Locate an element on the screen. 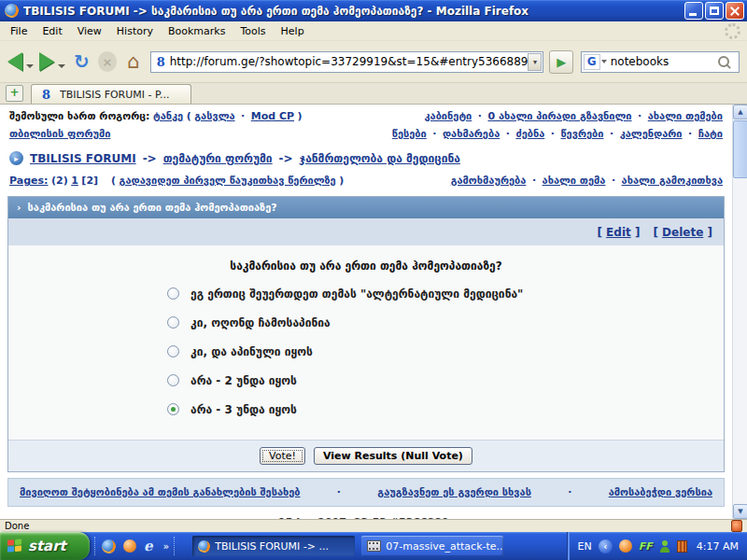 The width and height of the screenshot is (747, 560). forum-header-row2: თბილისის ფორუმი წესები · დახმარება · ძებ… is located at coordinates (366, 131).